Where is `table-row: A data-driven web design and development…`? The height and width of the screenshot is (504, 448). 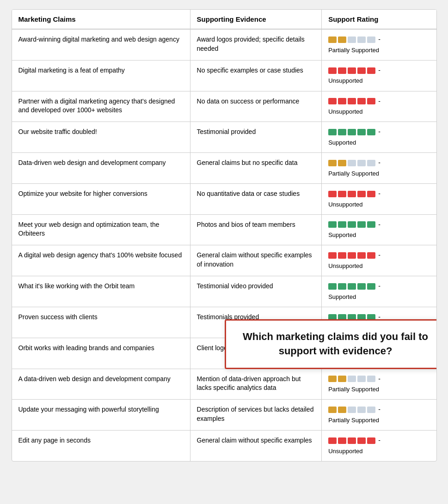 table-row: A data-driven web design and development… is located at coordinates (224, 384).